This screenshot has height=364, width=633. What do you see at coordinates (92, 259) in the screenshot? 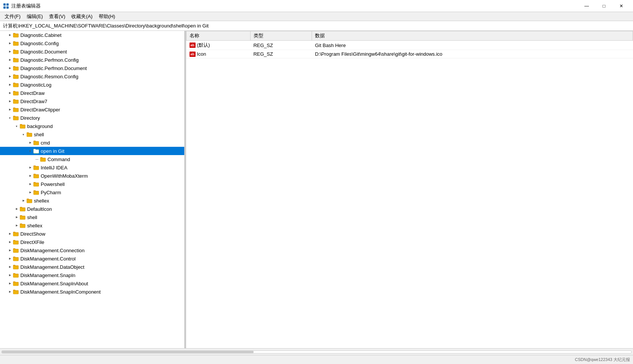
I see `tree-item: DiskManagement.Control` at bounding box center [92, 259].